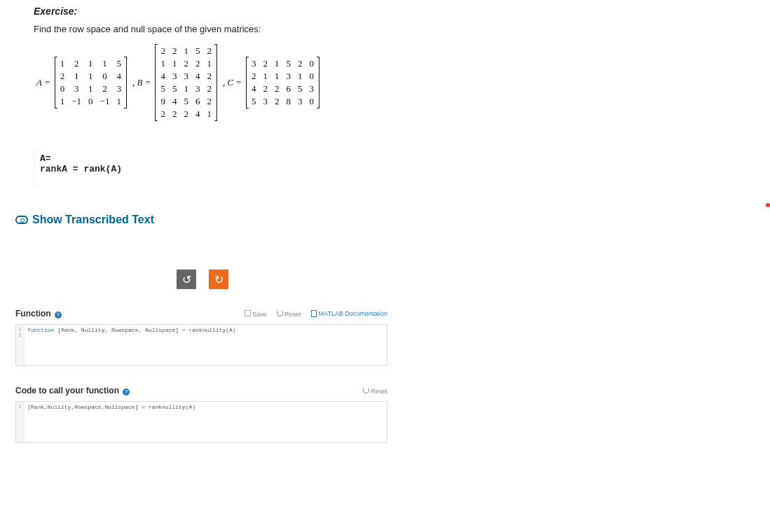  I want to click on matlab-doc-link: MATLAB Documentation, so click(349, 314).